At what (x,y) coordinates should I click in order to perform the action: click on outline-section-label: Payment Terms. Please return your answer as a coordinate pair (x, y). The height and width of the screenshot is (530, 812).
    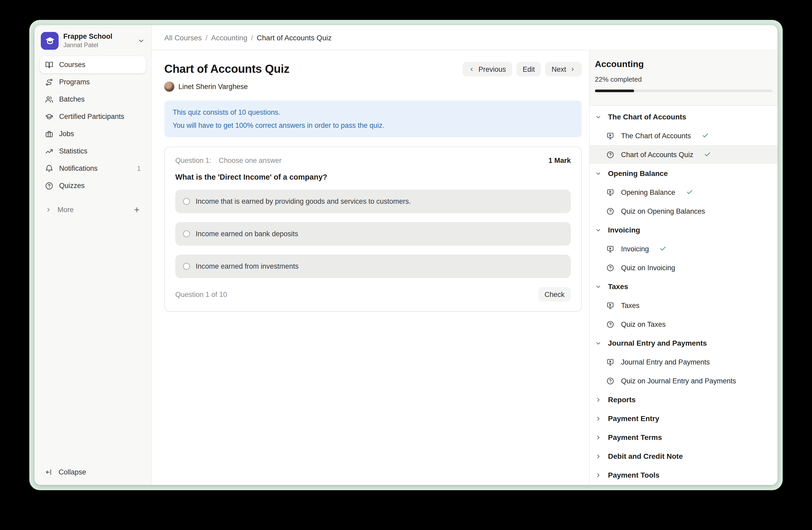
    Looking at the image, I should click on (635, 437).